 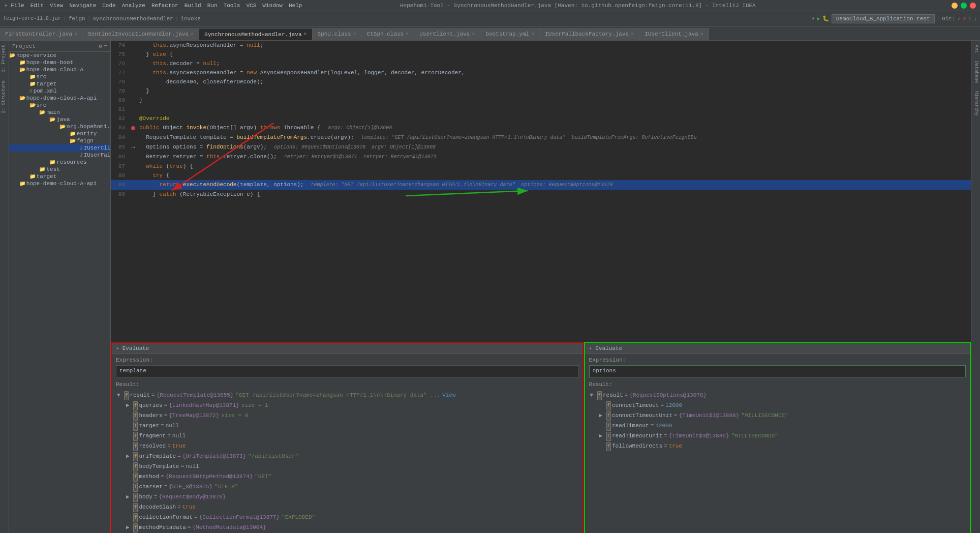 What do you see at coordinates (232, 6) in the screenshot?
I see `menu-tools: Tools` at bounding box center [232, 6].